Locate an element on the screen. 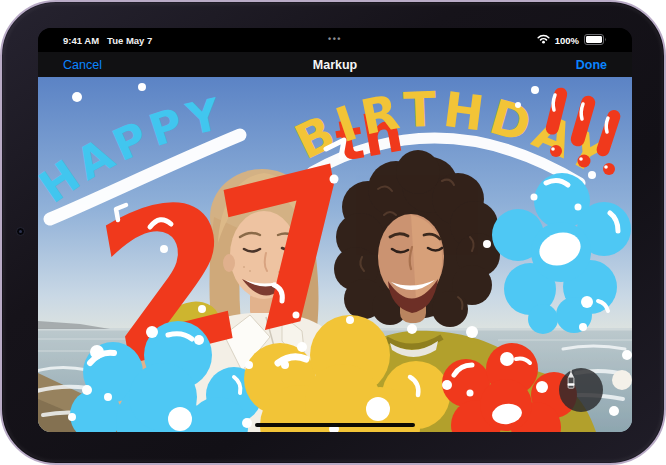  status-bar: 9:41 AM Tue May 7 ••• 100% is located at coordinates (335, 40).